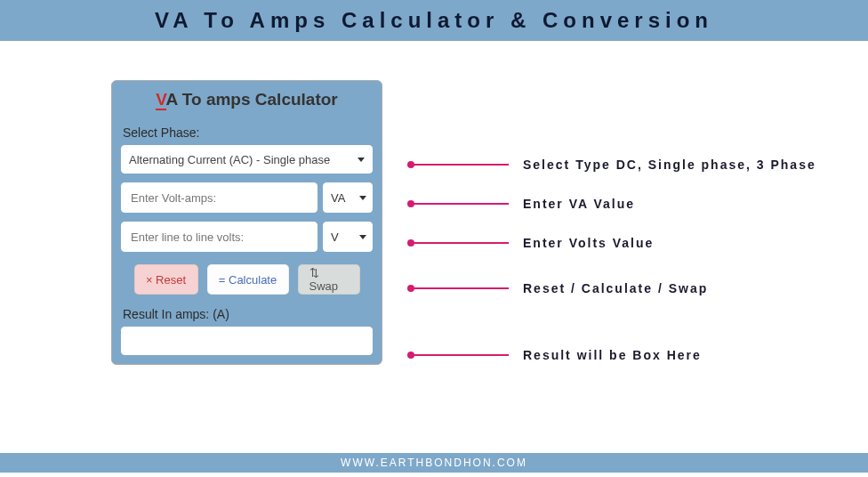 This screenshot has width=868, height=477. What do you see at coordinates (615, 288) in the screenshot?
I see `annotation-buttons: Reset / Calculate / Swap` at bounding box center [615, 288].